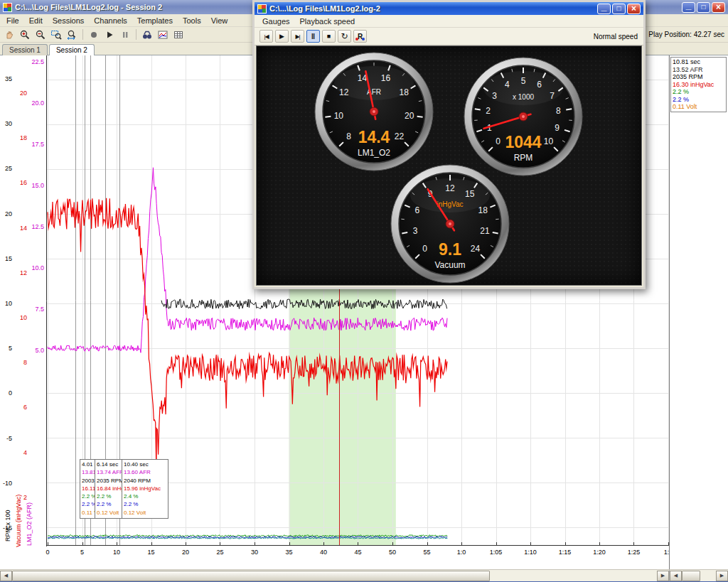  I want to click on tooltip-row: 0.12 Volt, so click(146, 513).